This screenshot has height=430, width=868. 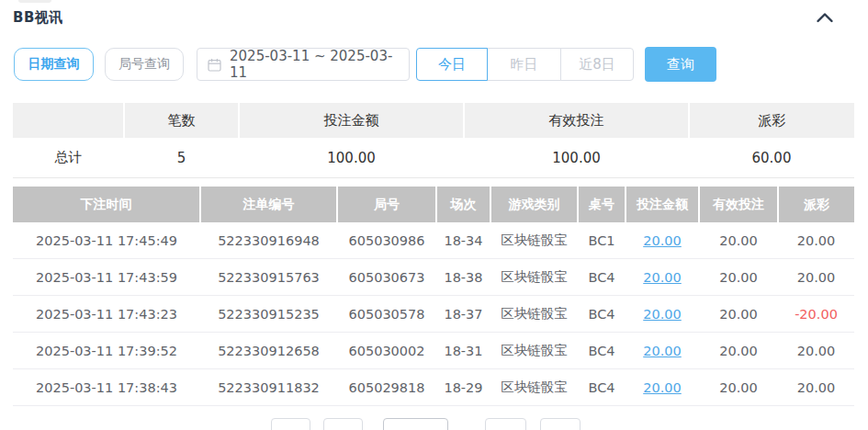 I want to click on tab-round-query: 局号查询, so click(x=144, y=64).